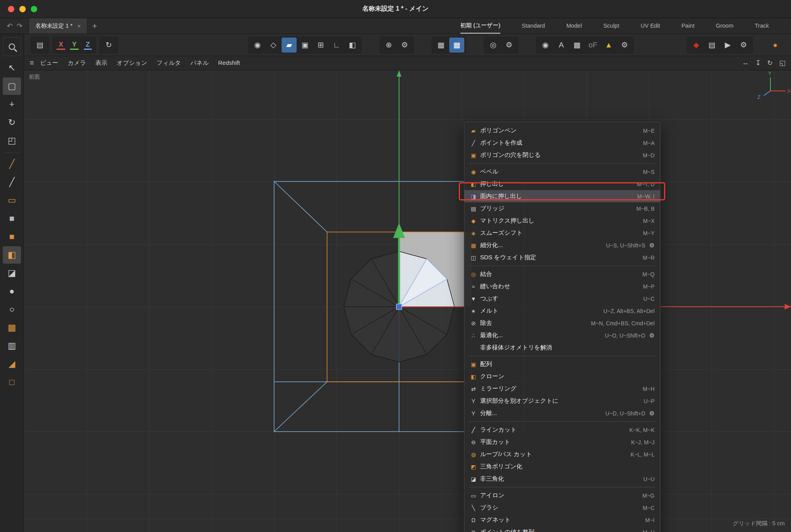 Image resolution: width=791 pixels, height=532 pixels. What do you see at coordinates (562, 348) in the screenshot?
I see `menu-item-fix-non-manifold: 非多様体ジオメトリを解消` at bounding box center [562, 348].